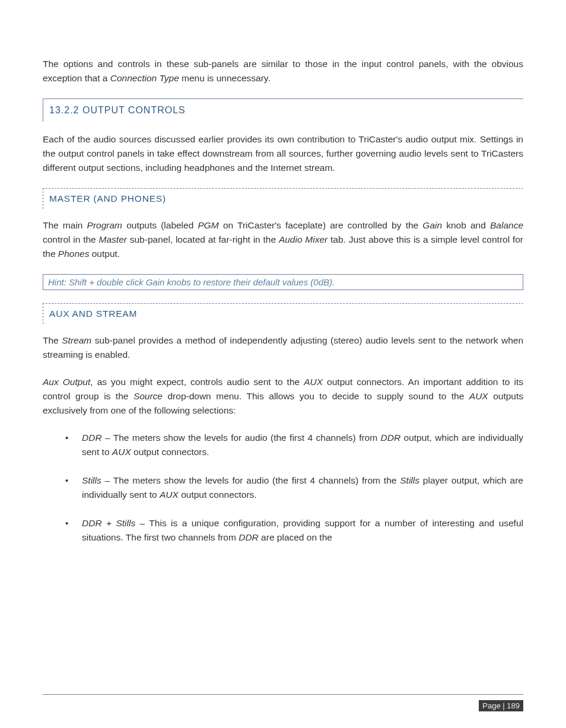  I want to click on heading-master: MASTER (AND PHONES), so click(283, 198).